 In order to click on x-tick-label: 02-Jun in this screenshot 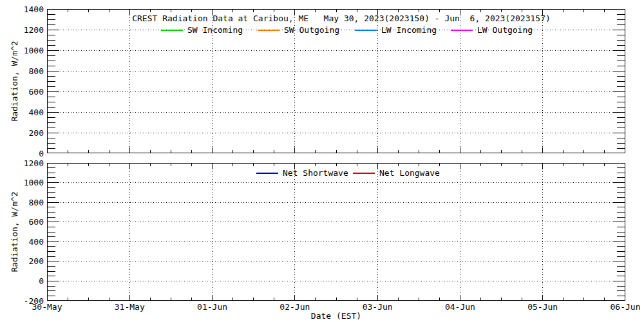, I will do `click(295, 307)`.